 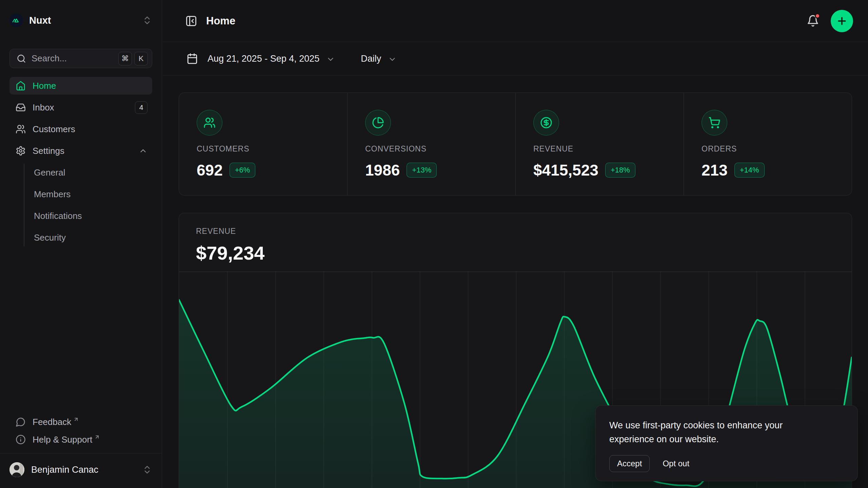 I want to click on sidebar-item-general: General, so click(x=93, y=172).